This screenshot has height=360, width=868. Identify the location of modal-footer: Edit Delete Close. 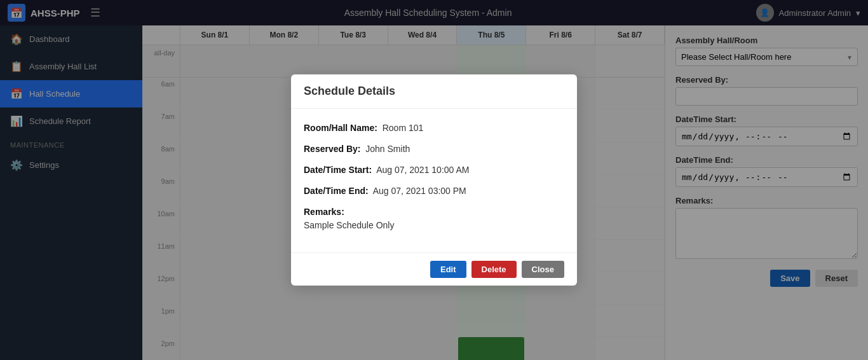
(434, 269).